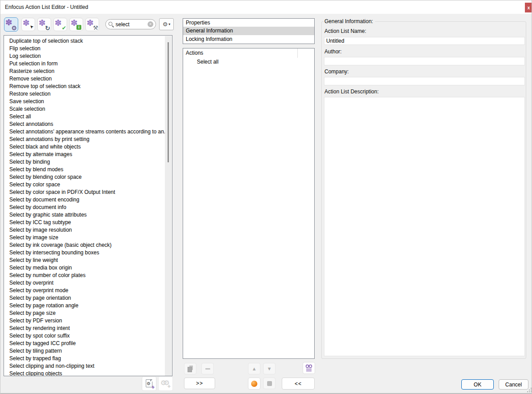 The width and height of the screenshot is (532, 394). Describe the element at coordinates (88, 49) in the screenshot. I see `list-item: Flip selection` at that location.